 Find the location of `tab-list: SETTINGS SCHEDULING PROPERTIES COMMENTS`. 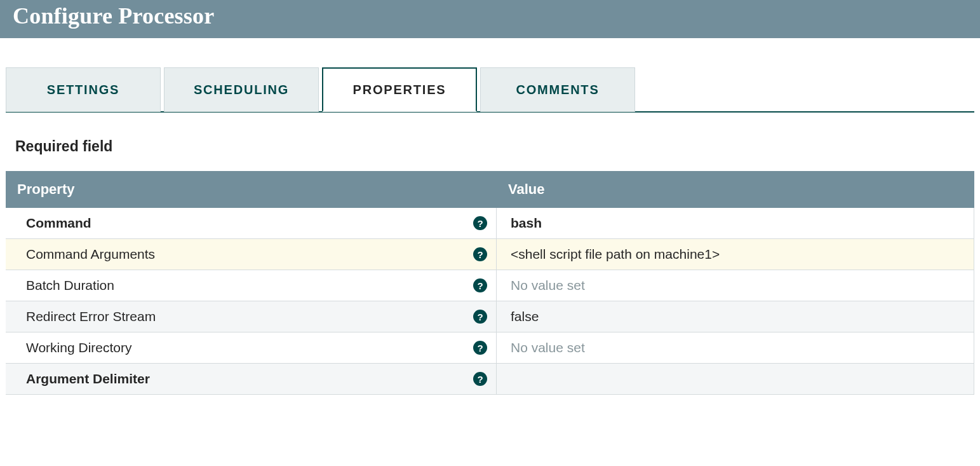

tab-list: SETTINGS SCHEDULING PROPERTIES COMMENTS is located at coordinates (490, 90).